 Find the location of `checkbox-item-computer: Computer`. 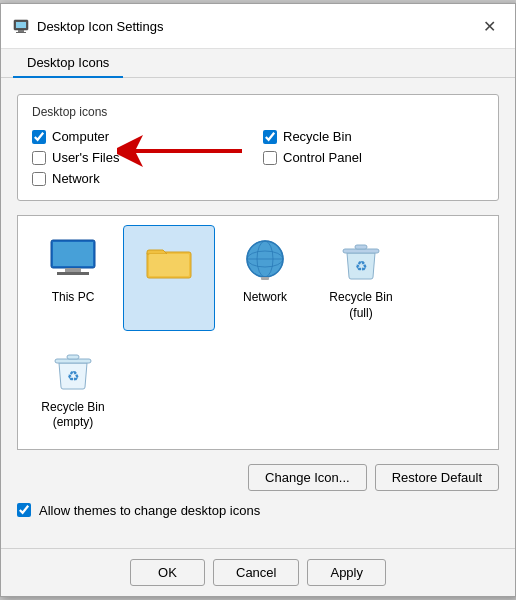

checkbox-item-computer: Computer is located at coordinates (142, 136).